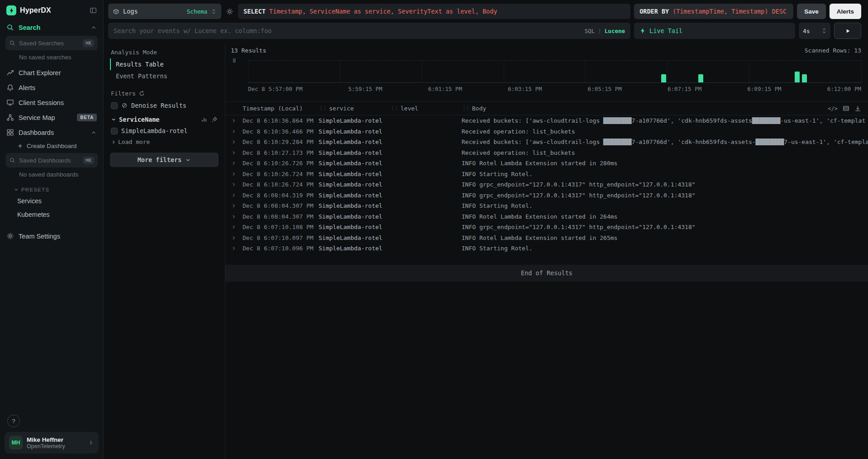 Image resolution: width=868 pixels, height=459 pixels. I want to click on more-filters-label: More filters, so click(160, 160).